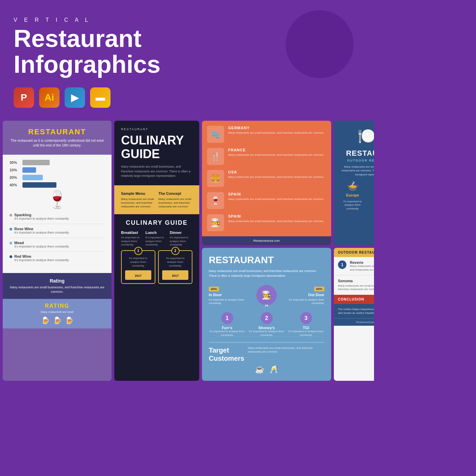 Image resolution: width=476 pixels, height=476 pixels. I want to click on countries-footer-text: Restaurantusa.com, so click(267, 241).